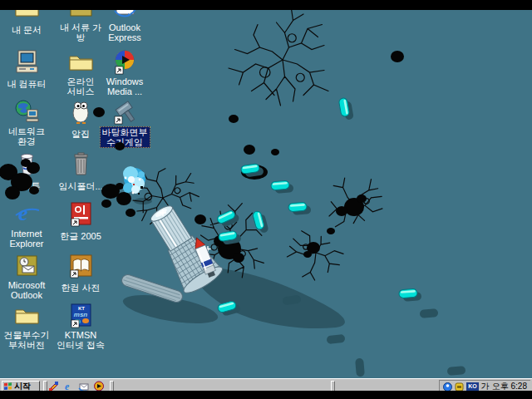 The image size is (532, 399). Describe the element at coordinates (27, 290) in the screenshot. I see `icon-label: Microsoft Outlook` at that location.